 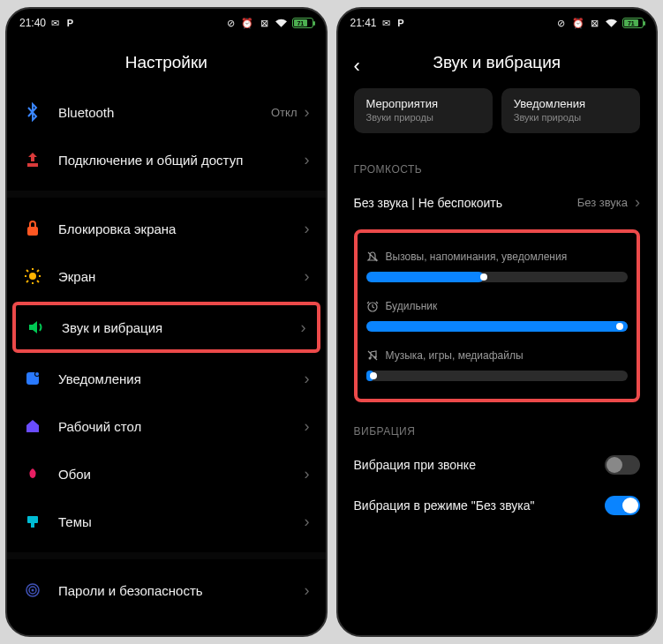 What do you see at coordinates (498, 365) in the screenshot?
I see `slider-media: Музыка, игры, медиафайлы` at bounding box center [498, 365].